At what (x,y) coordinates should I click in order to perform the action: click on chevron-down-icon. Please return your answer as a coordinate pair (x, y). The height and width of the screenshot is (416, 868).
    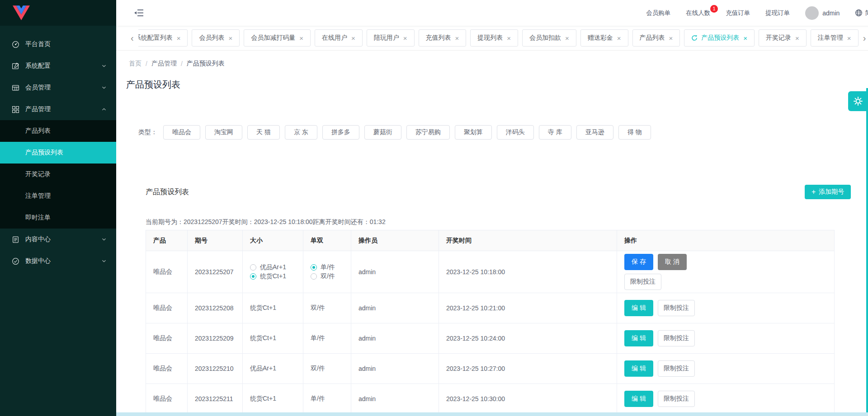
    Looking at the image, I should click on (104, 66).